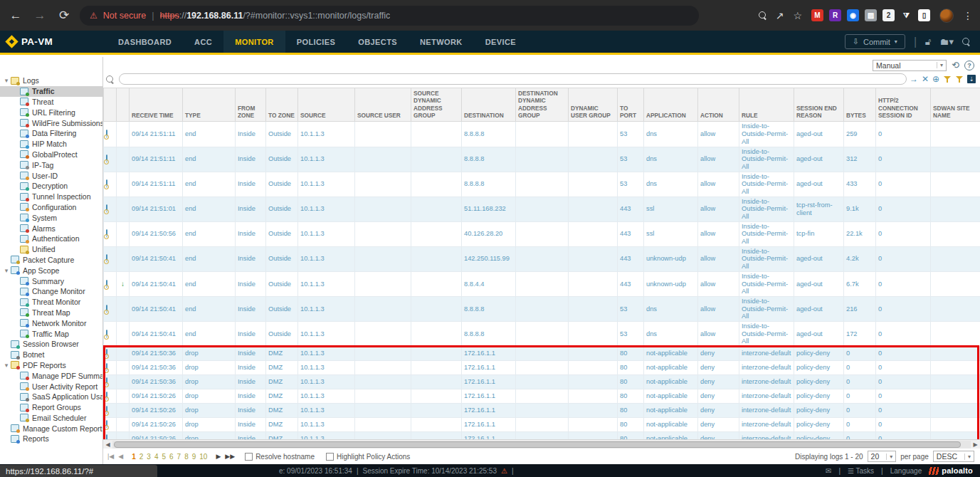 Image resolution: width=980 pixels, height=477 pixels. Describe the element at coordinates (172, 457) in the screenshot. I see `page-number-6: 6` at that location.